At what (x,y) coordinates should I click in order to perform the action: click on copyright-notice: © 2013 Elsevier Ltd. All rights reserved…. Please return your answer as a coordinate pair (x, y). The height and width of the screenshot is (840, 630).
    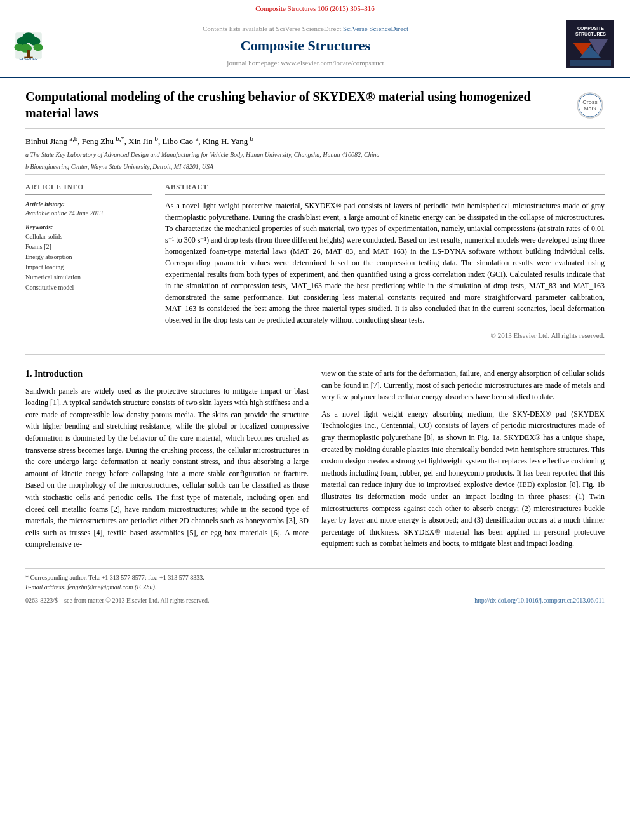
    Looking at the image, I should click on (385, 335).